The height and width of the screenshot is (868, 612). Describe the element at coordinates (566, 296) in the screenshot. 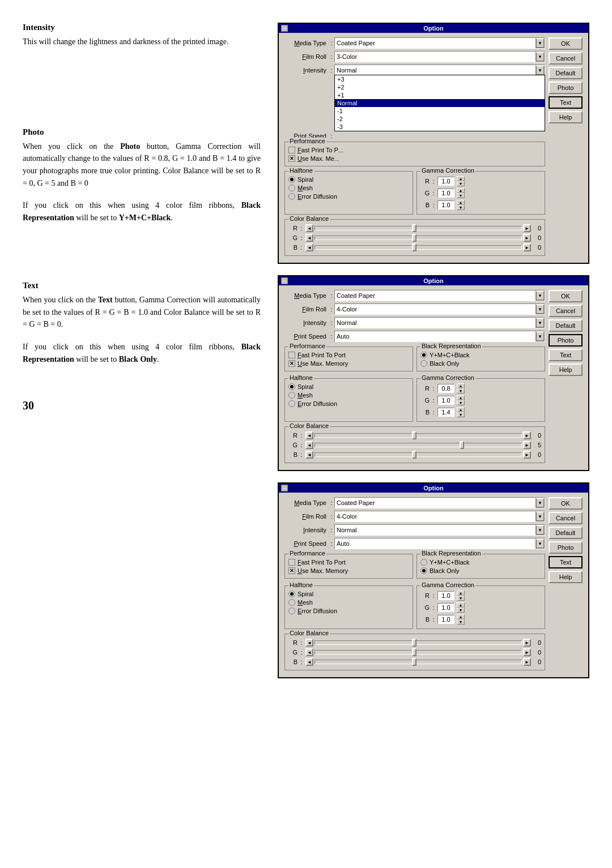

I see `ok-btn2: OK` at that location.